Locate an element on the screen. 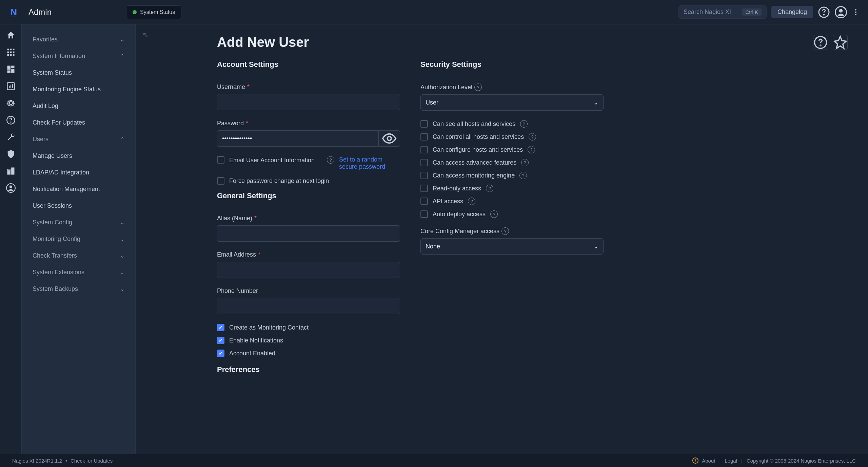 The image size is (868, 467). sidebar-group-system-backups: System Backups ⌄ is located at coordinates (79, 289).